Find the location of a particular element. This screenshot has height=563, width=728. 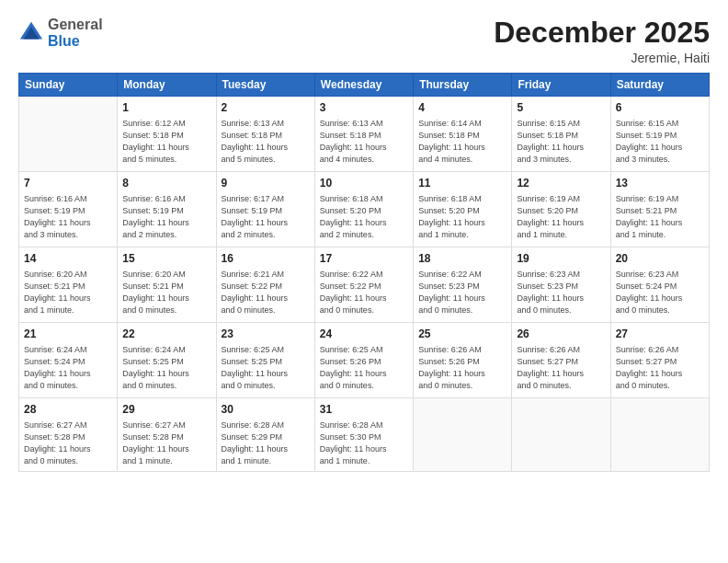

calendar-cell: 9Sunrise: 6:17 AM Sunset: 5:19 PM Daylig… is located at coordinates (265, 210).